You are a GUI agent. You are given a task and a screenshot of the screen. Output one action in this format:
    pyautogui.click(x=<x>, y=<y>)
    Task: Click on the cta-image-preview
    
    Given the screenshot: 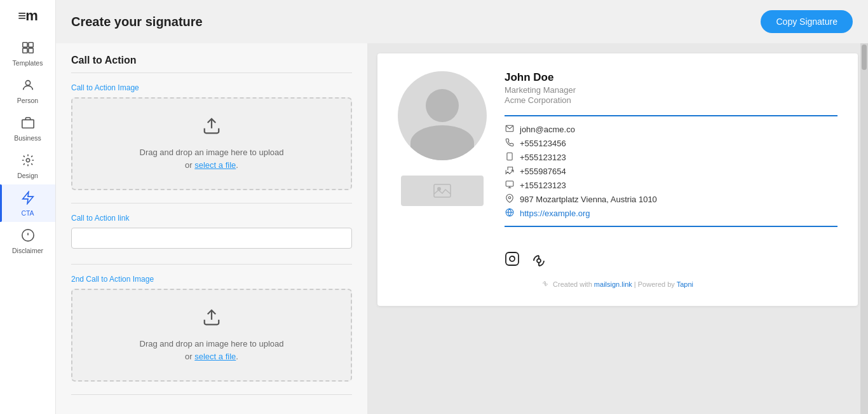 What is the action you would take?
    pyautogui.click(x=442, y=191)
    